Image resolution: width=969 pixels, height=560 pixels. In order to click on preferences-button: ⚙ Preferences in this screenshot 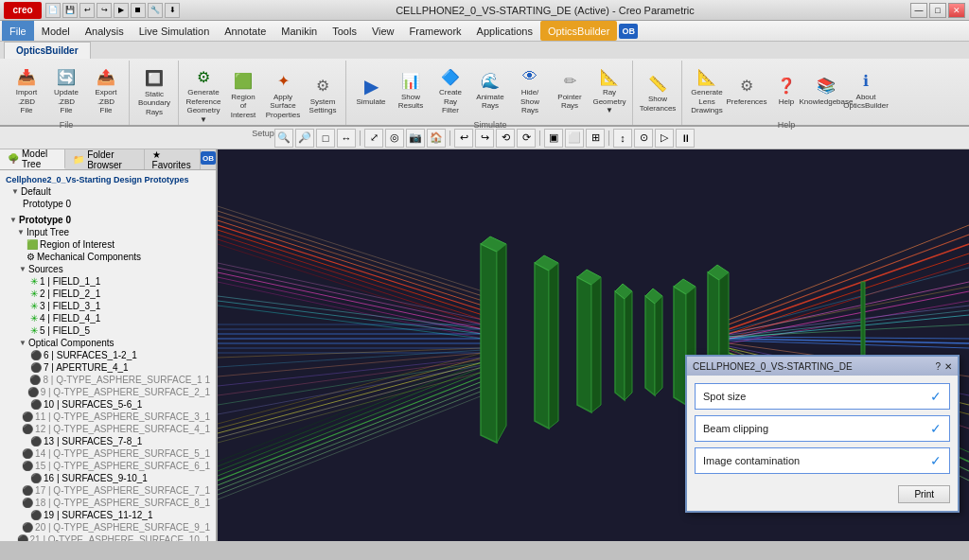, I will do `click(747, 91)`.